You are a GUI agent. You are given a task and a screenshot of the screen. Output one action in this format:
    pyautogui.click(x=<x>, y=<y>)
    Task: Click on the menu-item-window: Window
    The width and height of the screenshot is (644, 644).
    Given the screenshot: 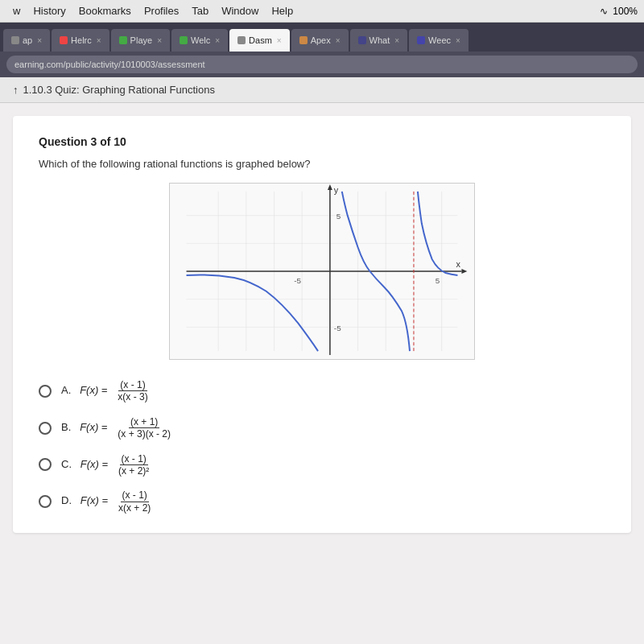 What is the action you would take?
    pyautogui.click(x=240, y=11)
    